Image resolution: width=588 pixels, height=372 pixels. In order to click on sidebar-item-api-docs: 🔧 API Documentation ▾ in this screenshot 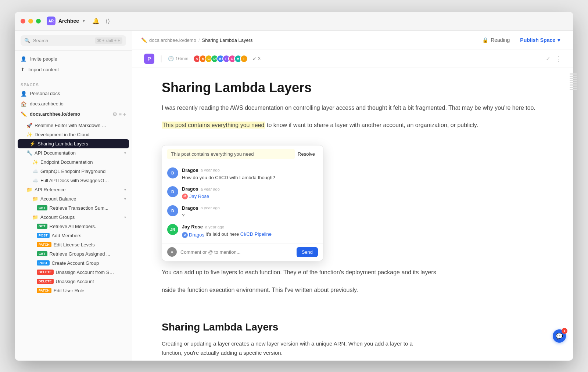, I will do `click(74, 153)`.